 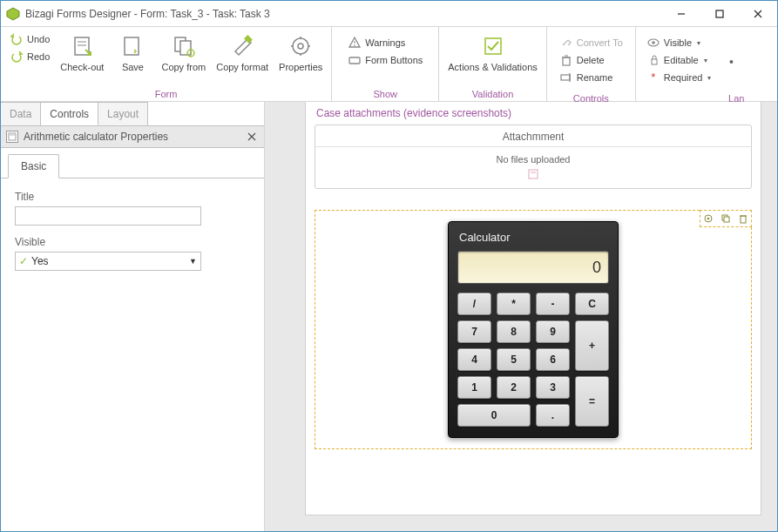 What do you see at coordinates (514, 332) in the screenshot?
I see `calc-8-button: 8` at bounding box center [514, 332].